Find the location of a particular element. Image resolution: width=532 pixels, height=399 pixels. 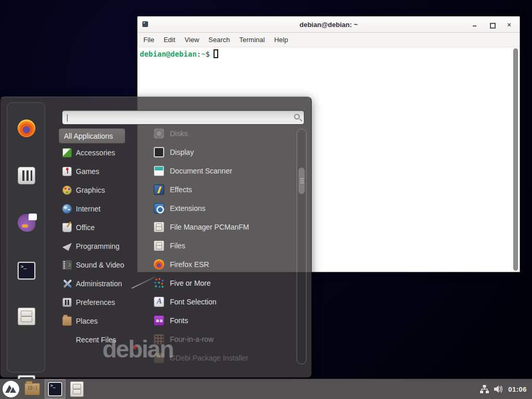

menu-view: View is located at coordinates (192, 39).